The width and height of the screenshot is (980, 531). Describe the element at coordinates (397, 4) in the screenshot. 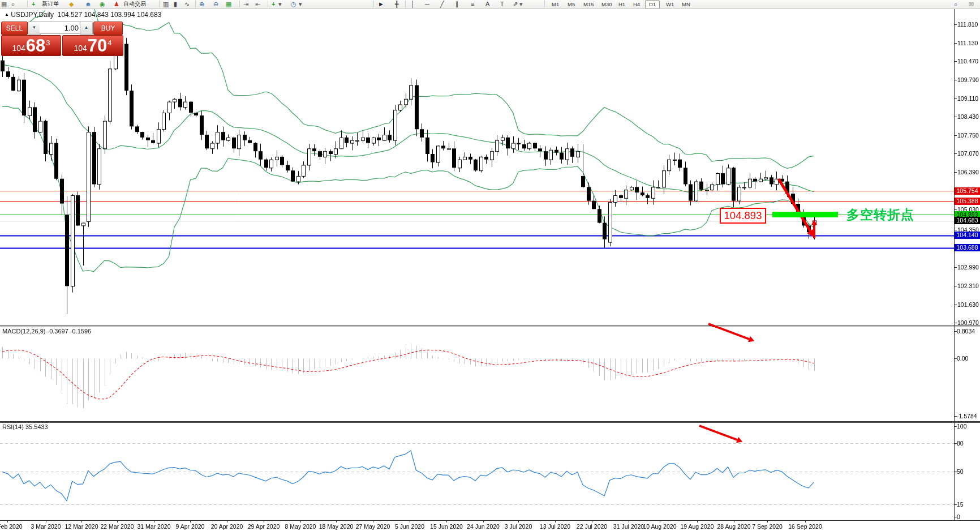

I see `crosshair-icon: ╋` at that location.